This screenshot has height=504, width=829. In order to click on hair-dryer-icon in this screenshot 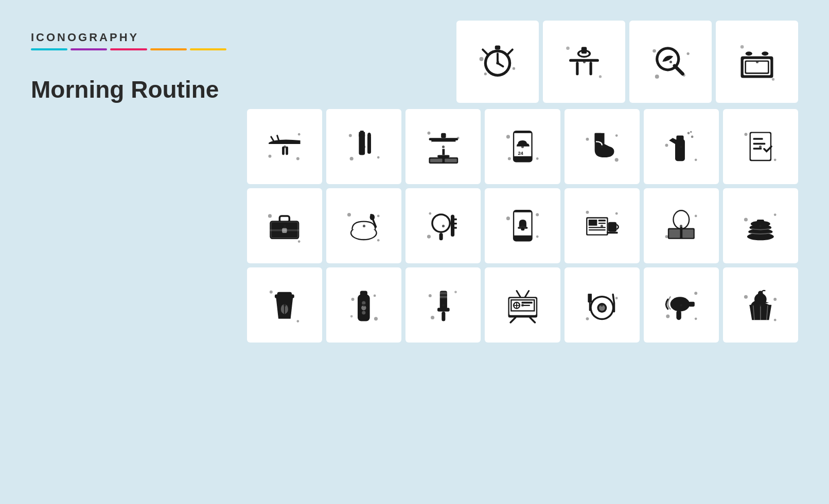, I will do `click(681, 305)`.